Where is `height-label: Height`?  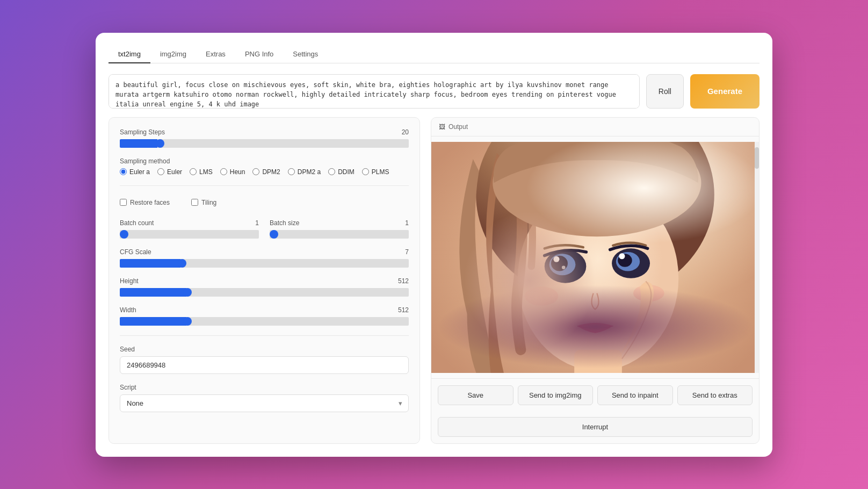 height-label: Height is located at coordinates (129, 281).